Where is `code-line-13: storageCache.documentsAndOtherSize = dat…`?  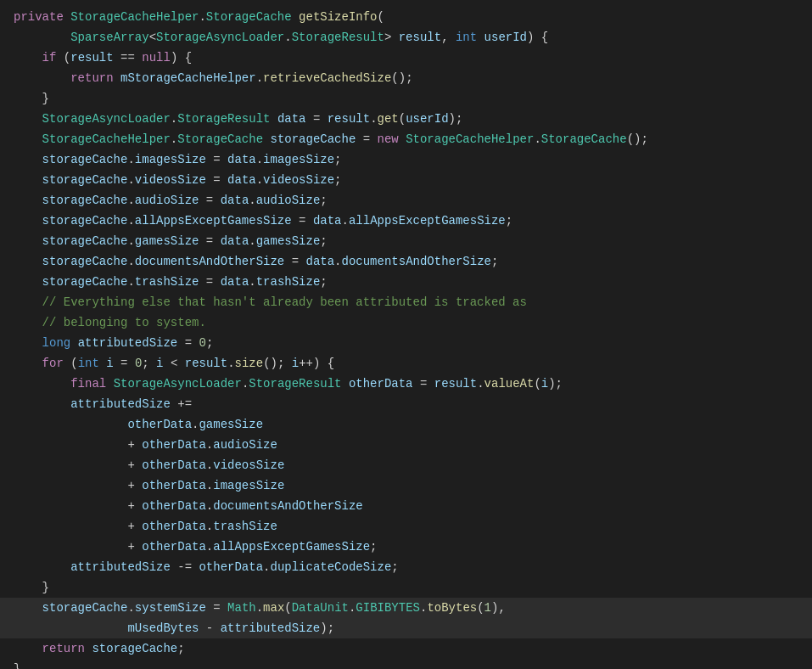 code-line-13: storageCache.documentsAndOtherSize = dat… is located at coordinates (406, 261).